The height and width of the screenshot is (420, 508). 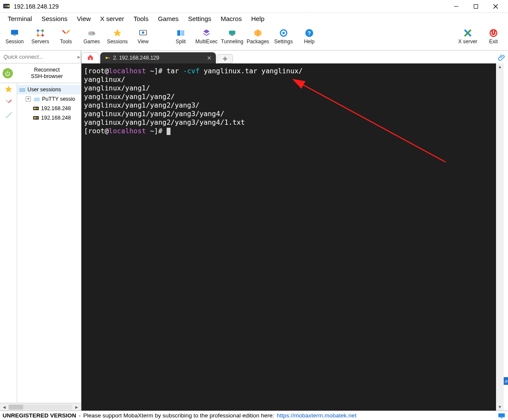 I want to click on favorites-tab-icon, so click(x=9, y=89).